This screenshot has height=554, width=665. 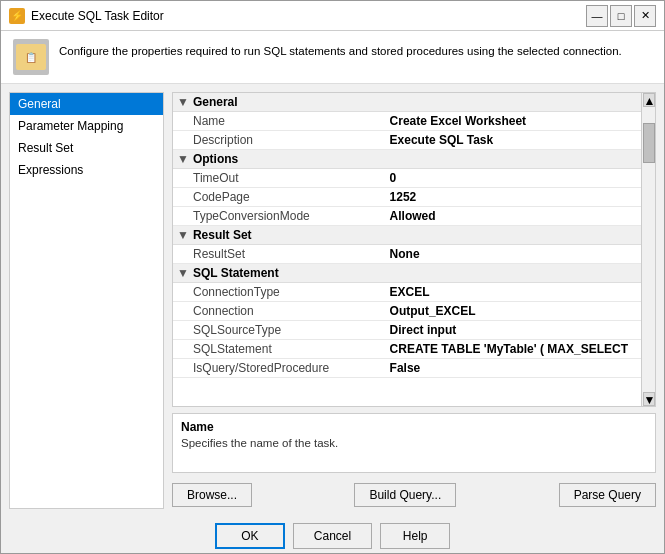 What do you see at coordinates (407, 140) in the screenshot?
I see `row-description: Description Execute SQL Task` at bounding box center [407, 140].